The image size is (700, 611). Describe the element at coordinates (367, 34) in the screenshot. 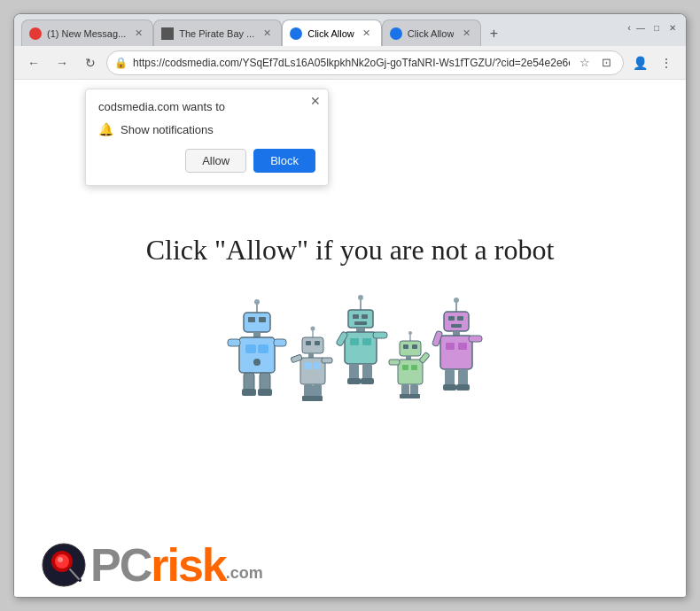

I see `tab3-close: ✕` at that location.